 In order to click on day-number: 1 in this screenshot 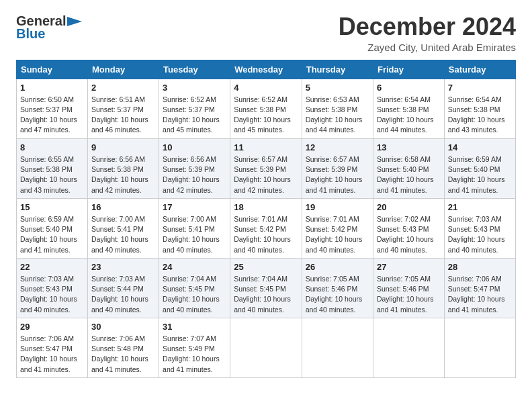, I will do `click(52, 88)`.